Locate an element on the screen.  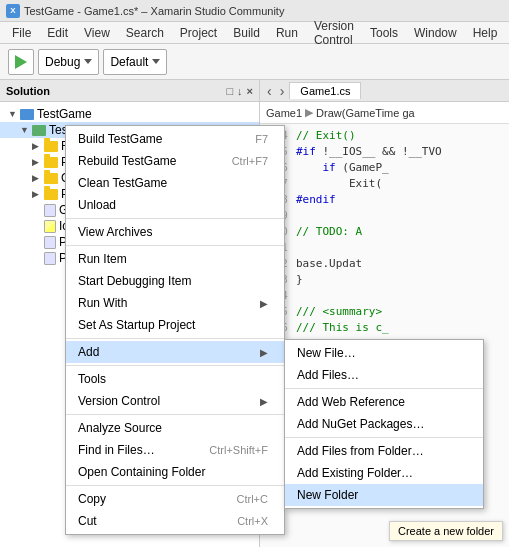
add-files-folder-label: Add Files from Folder… is located at coordinates (360, 451).